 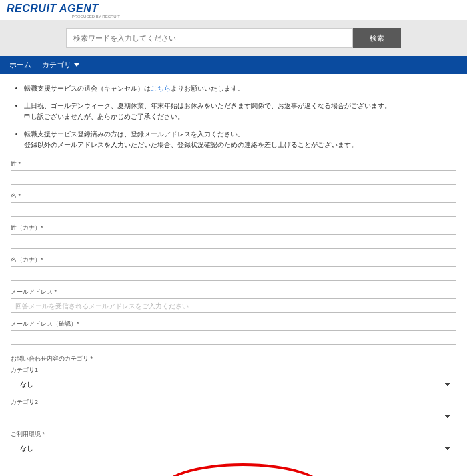 I want to click on logo-text: RECRUIT AGENT, so click(x=234, y=9).